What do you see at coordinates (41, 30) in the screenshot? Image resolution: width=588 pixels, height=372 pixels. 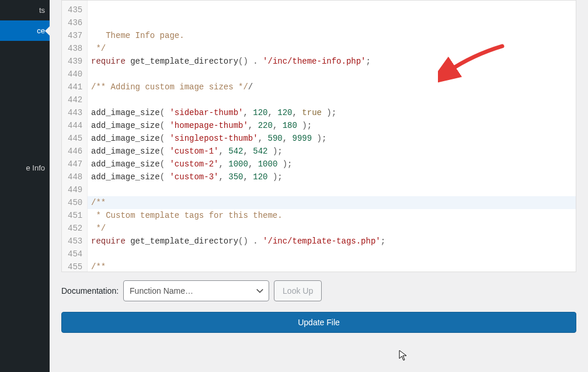 I see `sidebar-item-label: ce` at bounding box center [41, 30].